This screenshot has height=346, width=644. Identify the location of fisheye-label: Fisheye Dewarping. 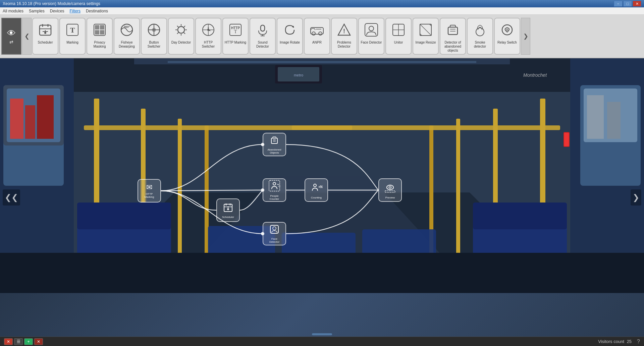
(127, 45).